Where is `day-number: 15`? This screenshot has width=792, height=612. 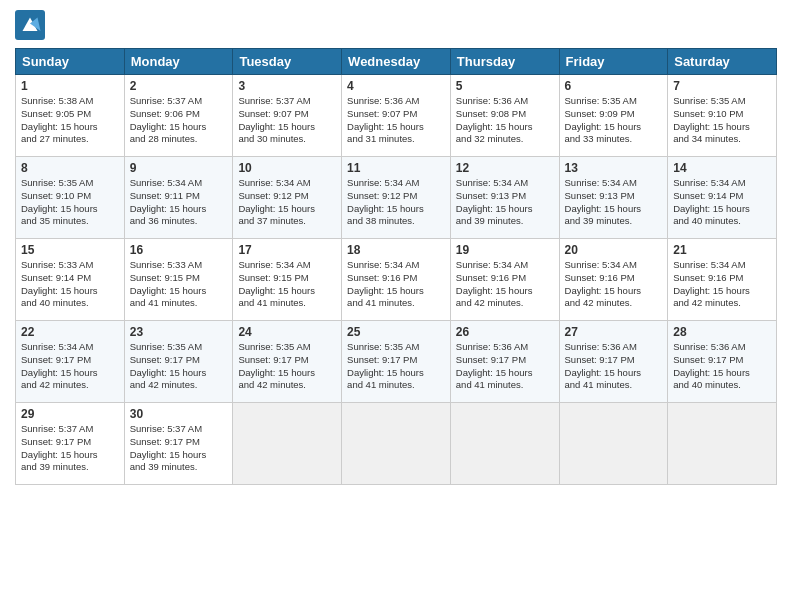
day-number: 15 is located at coordinates (70, 250).